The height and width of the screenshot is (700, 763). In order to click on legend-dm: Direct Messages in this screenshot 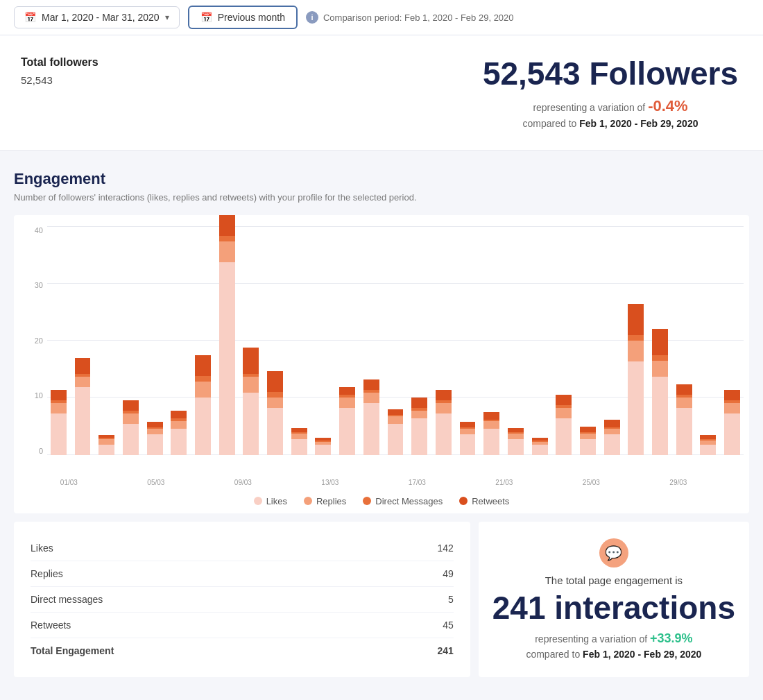, I will do `click(402, 501)`.